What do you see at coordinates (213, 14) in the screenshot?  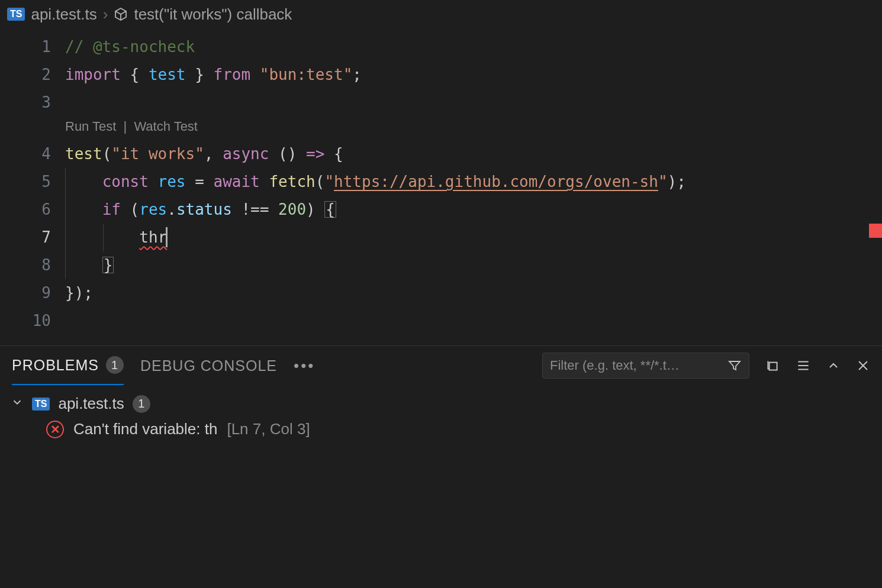 I see `breadcrumb-symbol: test("it works") callback` at bounding box center [213, 14].